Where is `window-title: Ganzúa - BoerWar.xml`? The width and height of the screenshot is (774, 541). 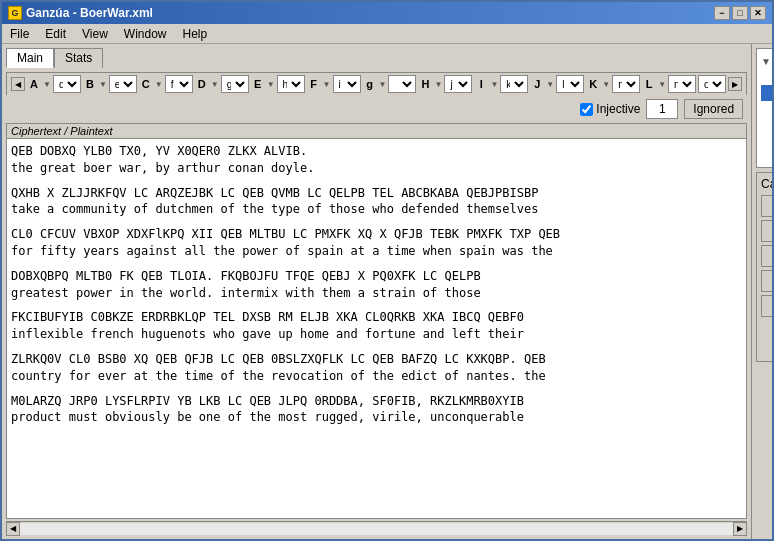 window-title: Ganzúa - BoerWar.xml is located at coordinates (90, 13).